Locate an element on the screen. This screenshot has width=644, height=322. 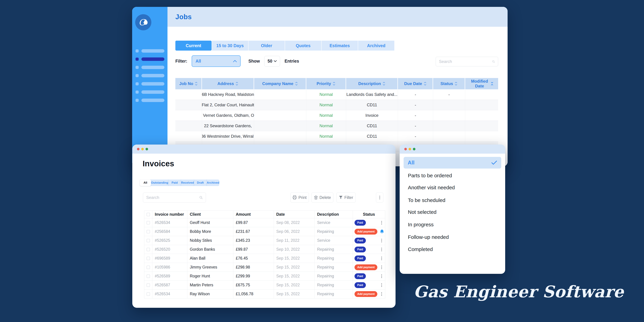
column-header-due-date: Due Date is located at coordinates (416, 84).